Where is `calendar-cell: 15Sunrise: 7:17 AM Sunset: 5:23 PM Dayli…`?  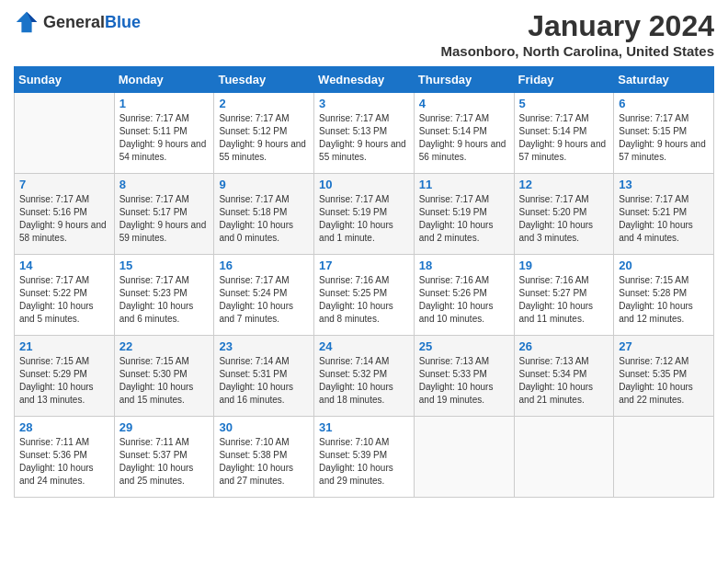
calendar-cell: 15Sunrise: 7:17 AM Sunset: 5:23 PM Dayli… is located at coordinates (164, 295).